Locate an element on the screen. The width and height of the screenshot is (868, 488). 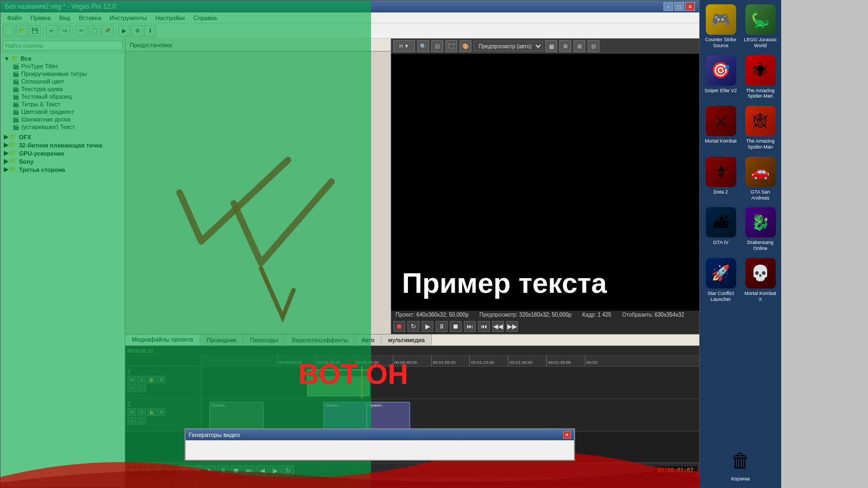
end-time-display: 00:00:01:07 is located at coordinates (675, 471).